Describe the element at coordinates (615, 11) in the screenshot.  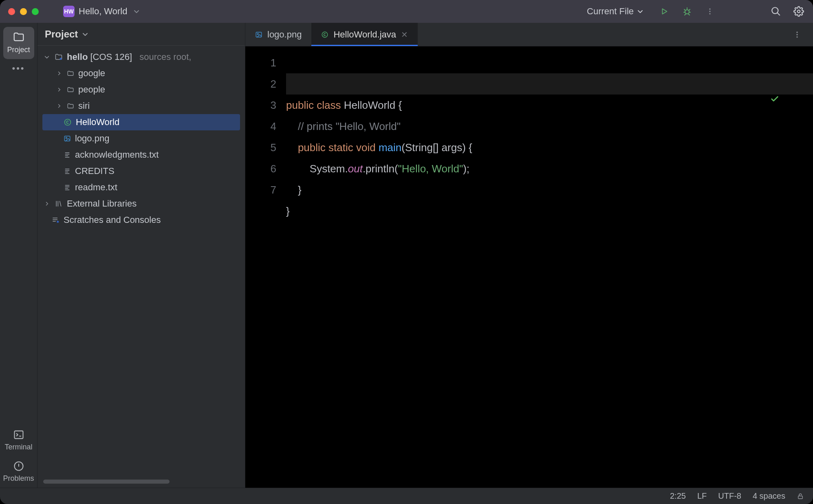
I see `run-config-selector: Current File` at that location.